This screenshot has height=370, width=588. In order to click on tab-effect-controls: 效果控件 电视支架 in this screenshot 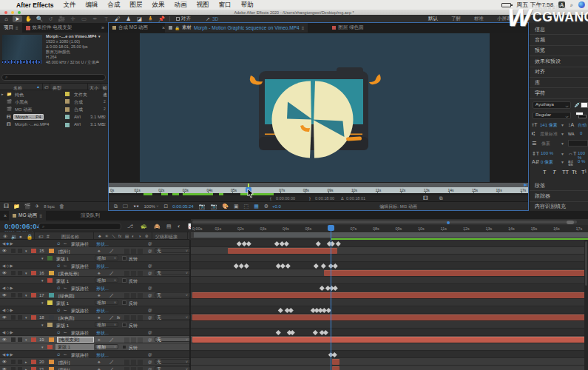, I will do `click(49, 28)`.